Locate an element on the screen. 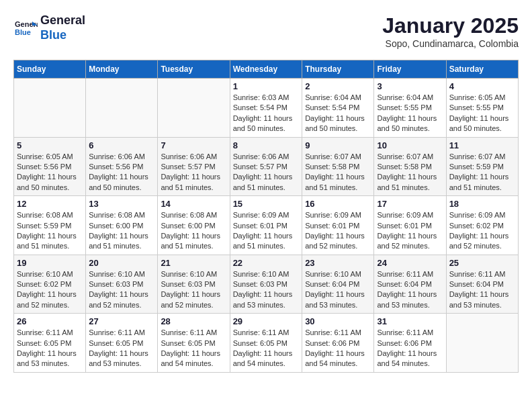 The width and height of the screenshot is (532, 411). day-number: 8 is located at coordinates (266, 145).